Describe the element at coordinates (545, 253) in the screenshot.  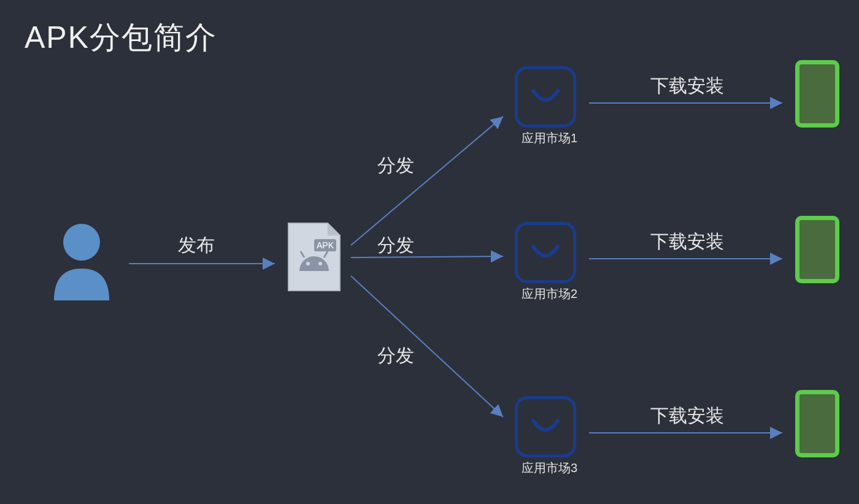
I see `app-store-2-icon` at that location.